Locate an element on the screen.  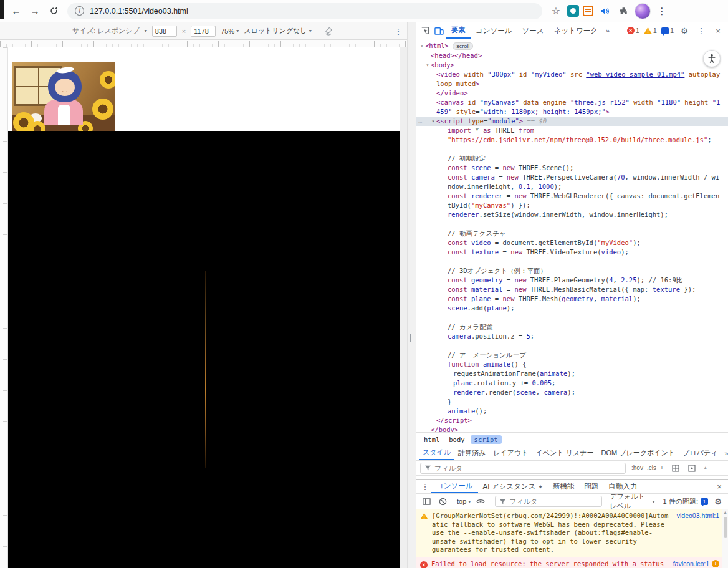
sidebar-tab-4: DOM ブレークポイント is located at coordinates (638, 453).